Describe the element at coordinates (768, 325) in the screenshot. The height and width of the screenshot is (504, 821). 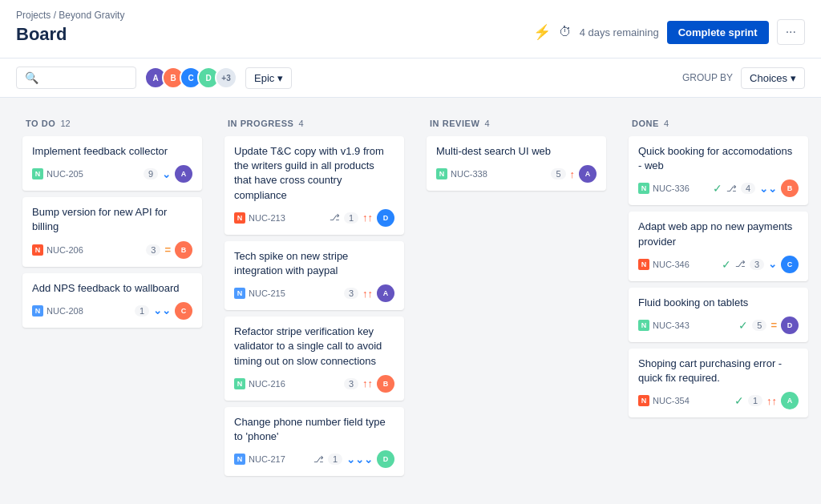
I see `card-meta: ✓ 5 = D` at that location.